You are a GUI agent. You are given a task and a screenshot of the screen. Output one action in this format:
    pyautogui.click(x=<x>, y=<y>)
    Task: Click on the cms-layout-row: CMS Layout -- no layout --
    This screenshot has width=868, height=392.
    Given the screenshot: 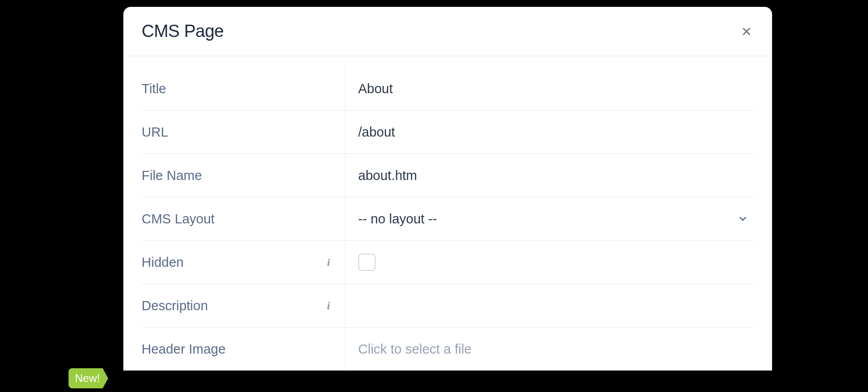 What is the action you would take?
    pyautogui.click(x=448, y=219)
    